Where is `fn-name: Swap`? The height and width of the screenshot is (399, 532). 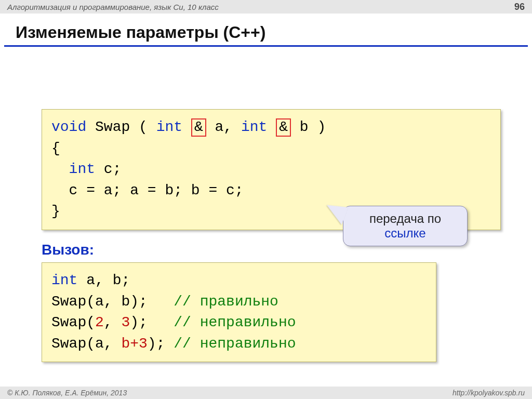 fn-name: Swap is located at coordinates (112, 127).